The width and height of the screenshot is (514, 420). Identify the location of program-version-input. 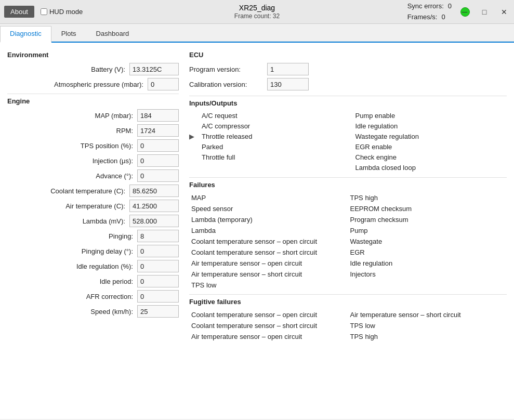
(288, 69).